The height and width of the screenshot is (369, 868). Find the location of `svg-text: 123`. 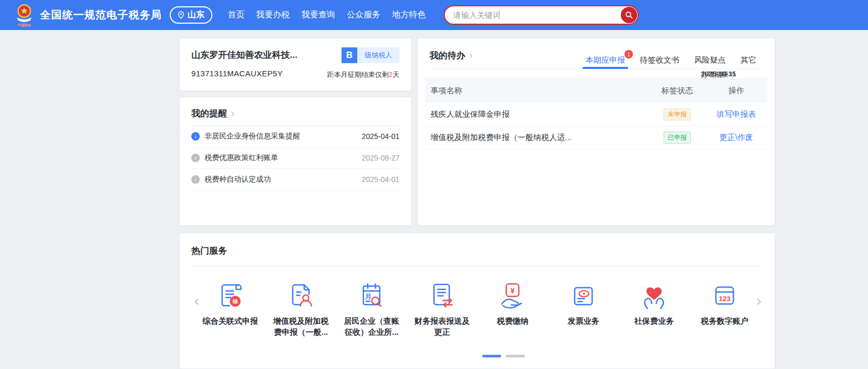

svg-text: 123 is located at coordinates (725, 299).